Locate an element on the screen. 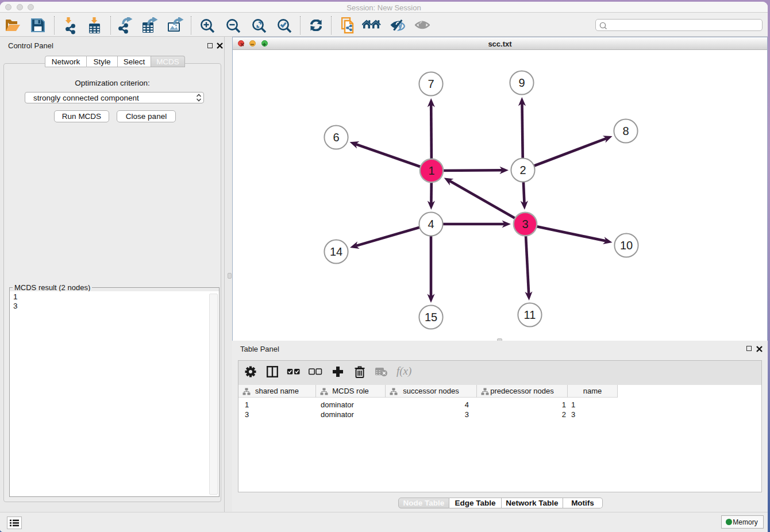 Image resolution: width=770 pixels, height=532 pixels. svg-text: 2 is located at coordinates (523, 170).